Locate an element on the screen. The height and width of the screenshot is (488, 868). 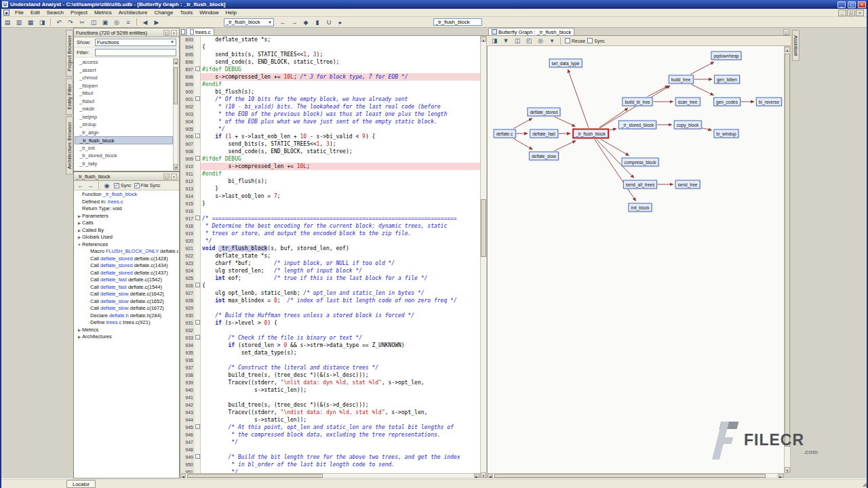
graph-node: scan_tree is located at coordinates (688, 102).